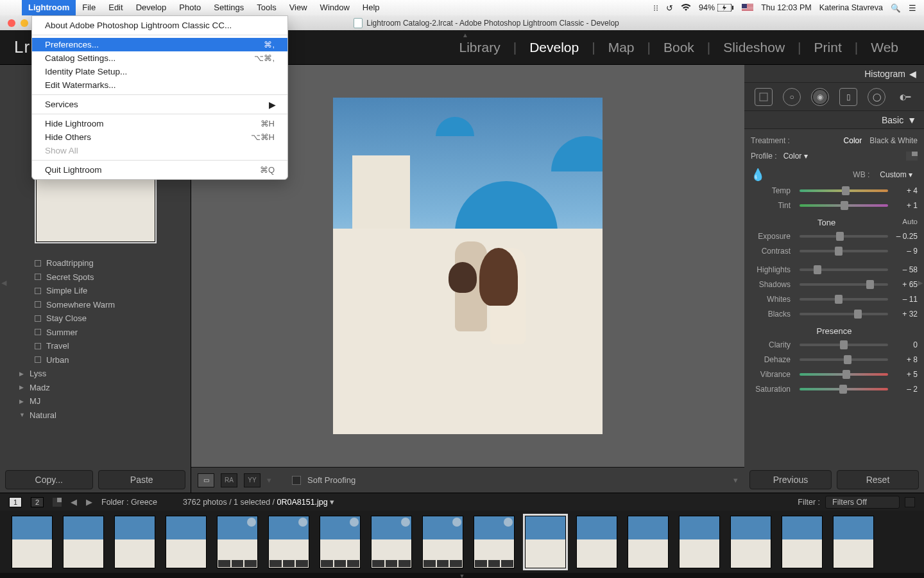 The width and height of the screenshot is (924, 578). I want to click on exposure-slider, so click(844, 236).